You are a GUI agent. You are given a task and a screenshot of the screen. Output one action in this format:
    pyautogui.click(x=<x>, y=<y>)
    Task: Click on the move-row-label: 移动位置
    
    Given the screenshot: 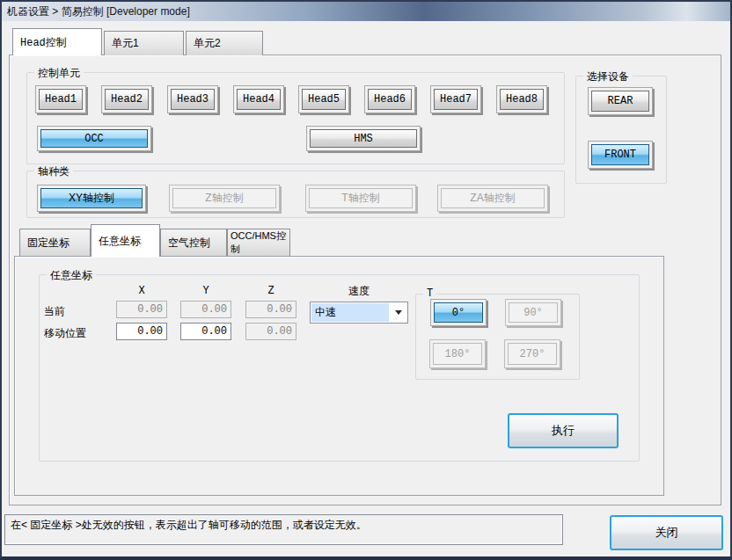 What is the action you would take?
    pyautogui.click(x=65, y=334)
    